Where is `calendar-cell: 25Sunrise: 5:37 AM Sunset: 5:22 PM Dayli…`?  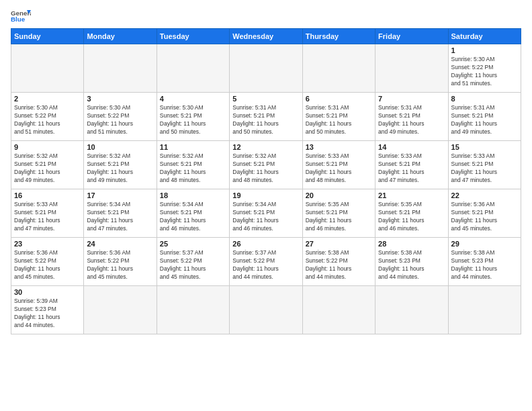 calendar-cell: 25Sunrise: 5:37 AM Sunset: 5:22 PM Dayli… is located at coordinates (193, 262).